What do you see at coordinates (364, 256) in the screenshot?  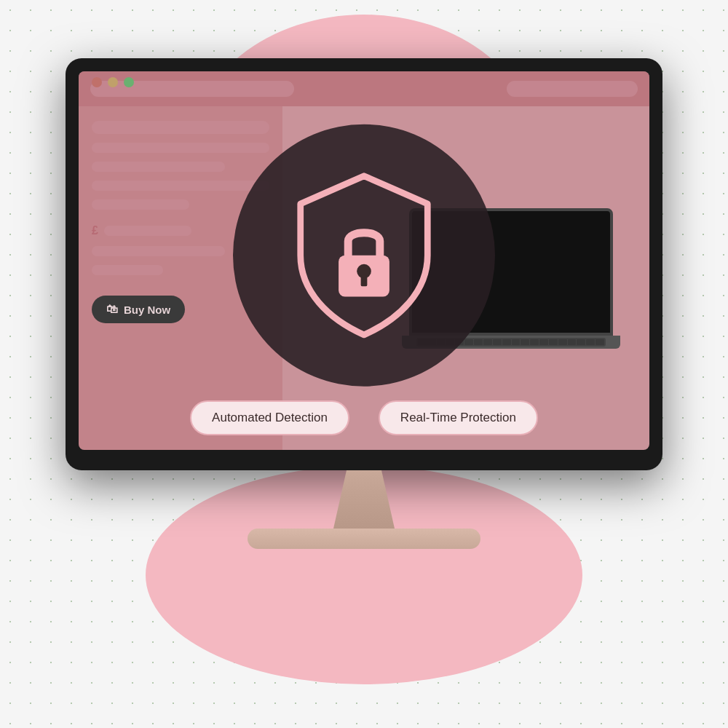 I see `shield-circle` at bounding box center [364, 256].